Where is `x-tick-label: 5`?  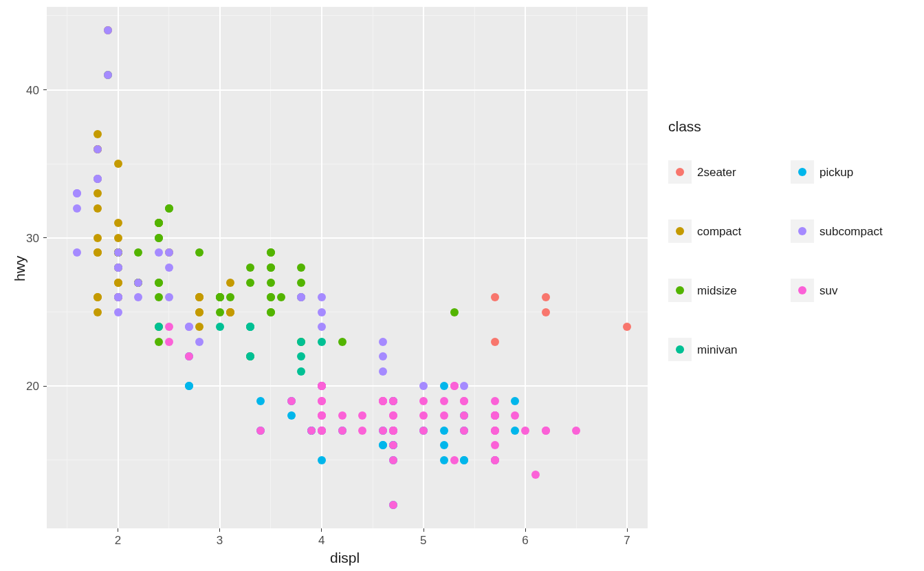
x-tick-label: 5 is located at coordinates (424, 541).